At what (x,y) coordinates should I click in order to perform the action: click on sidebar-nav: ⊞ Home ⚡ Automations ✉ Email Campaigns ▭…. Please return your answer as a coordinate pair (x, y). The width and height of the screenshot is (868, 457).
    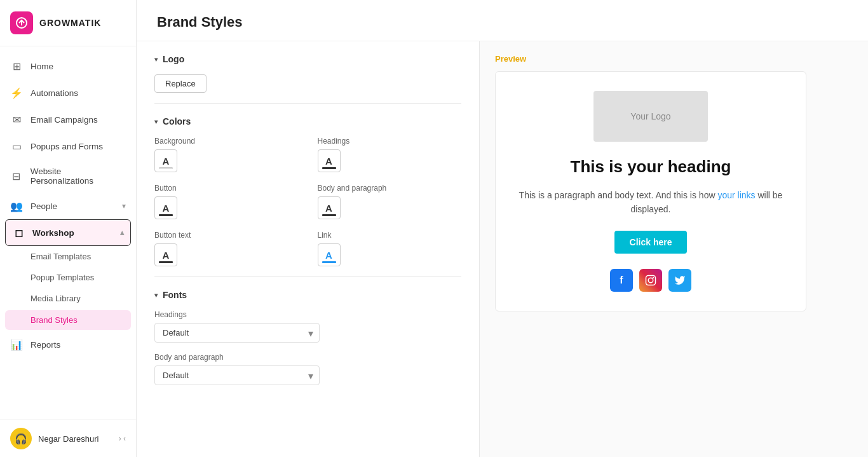
    Looking at the image, I should click on (68, 233).